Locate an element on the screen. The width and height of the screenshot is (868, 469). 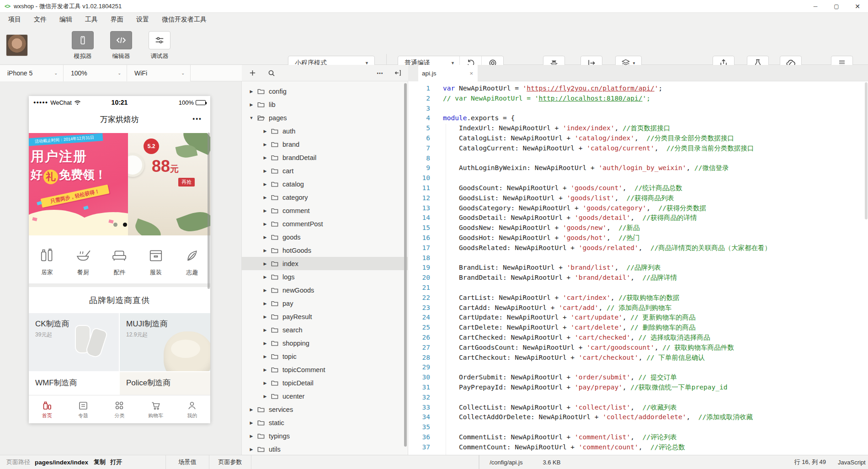
tree-item-catalog: ▶catalog is located at coordinates (325, 184).